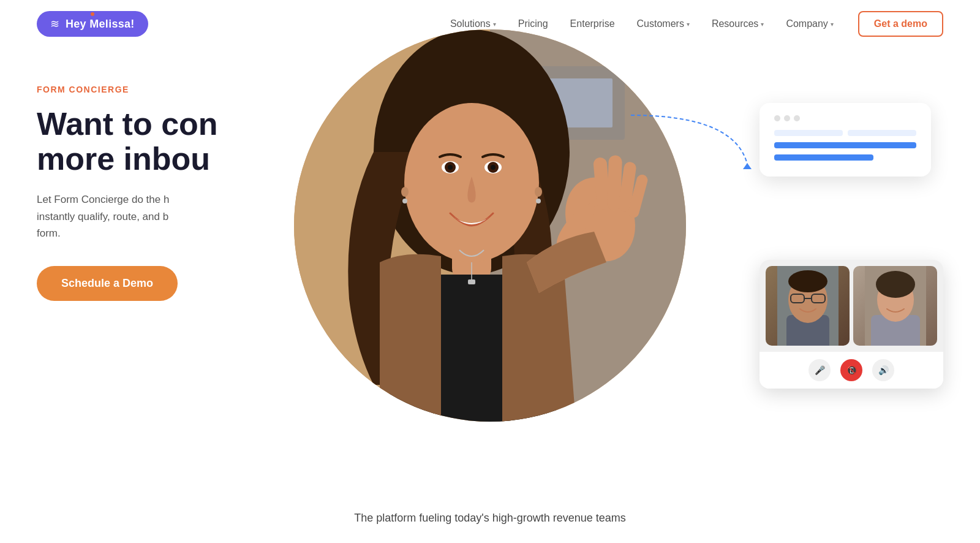 Image resolution: width=980 pixels, height=543 pixels. I want to click on video-controls: 🎤 📵 🔊, so click(851, 370).